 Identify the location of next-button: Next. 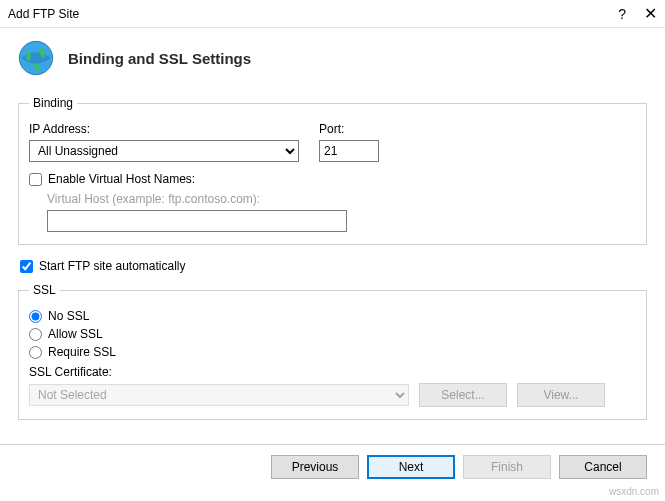
(411, 467).